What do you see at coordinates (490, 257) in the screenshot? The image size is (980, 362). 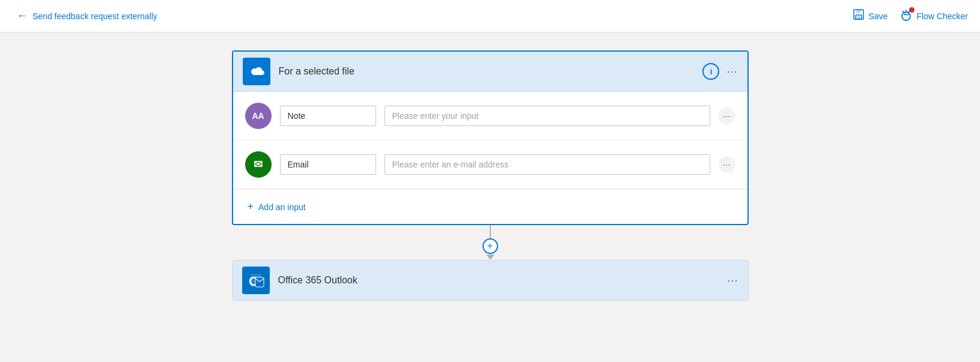 I see `connector-arrow-icon` at bounding box center [490, 257].